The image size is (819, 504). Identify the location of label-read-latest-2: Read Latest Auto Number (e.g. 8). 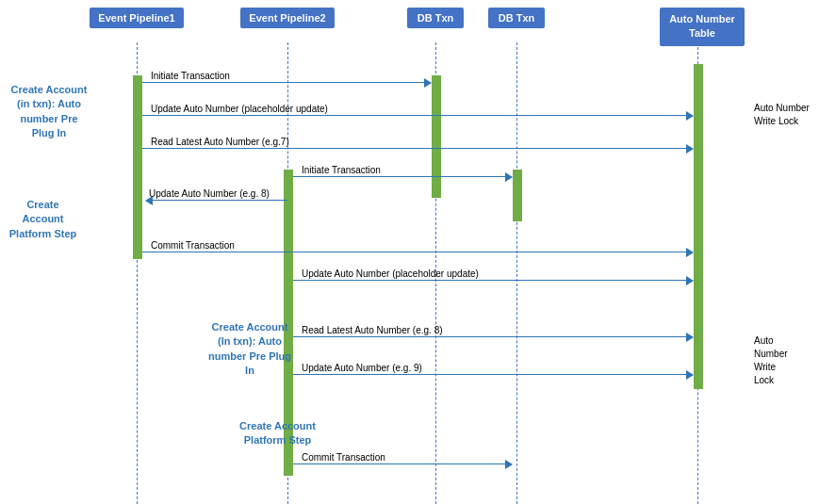
(372, 330).